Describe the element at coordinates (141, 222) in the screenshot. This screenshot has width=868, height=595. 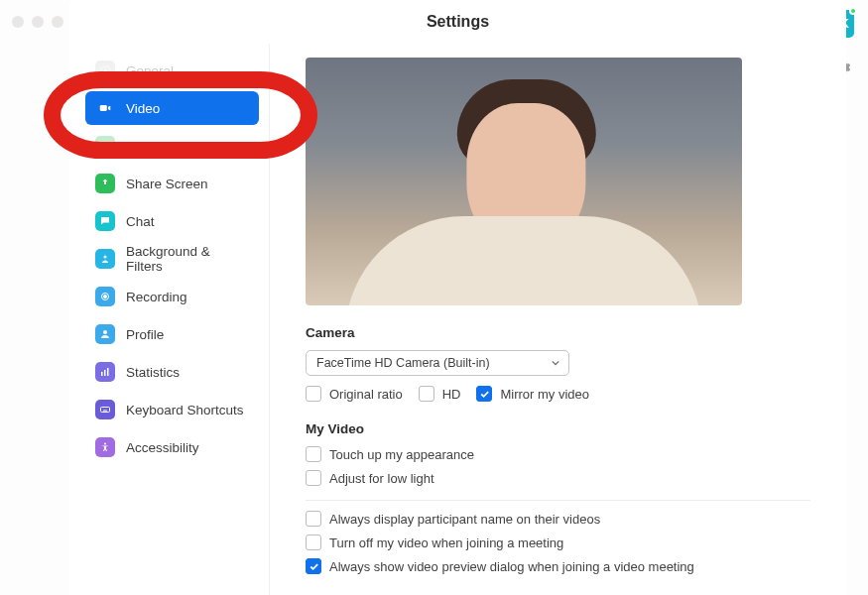
I see `sidebar-item-label: Chat` at that location.